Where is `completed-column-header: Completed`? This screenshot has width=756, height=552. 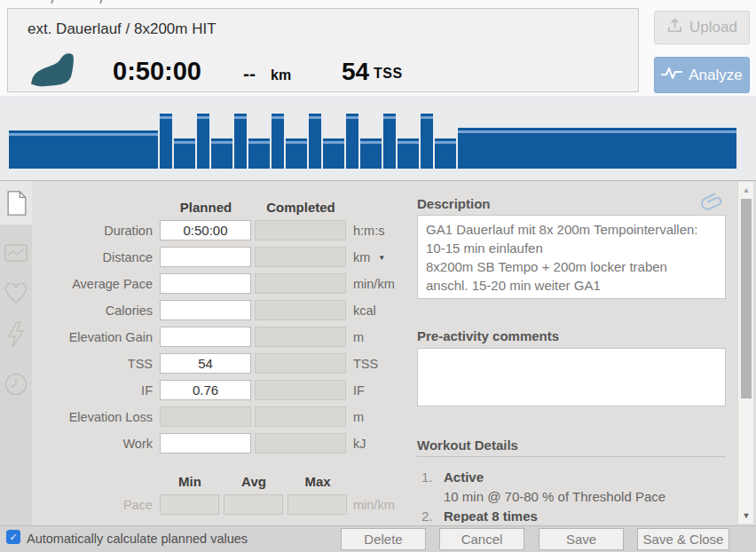
completed-column-header: Completed is located at coordinates (301, 208).